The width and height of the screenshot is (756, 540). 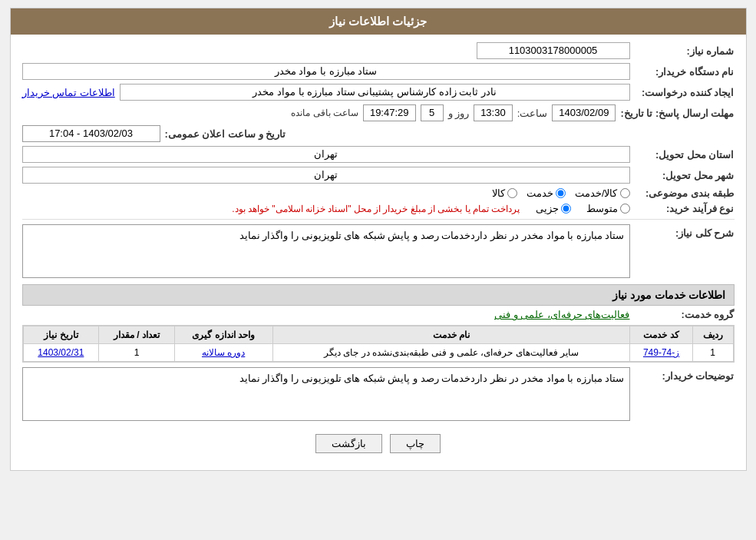 I want to click on cell-unit: دوره سالانه, so click(x=223, y=353).